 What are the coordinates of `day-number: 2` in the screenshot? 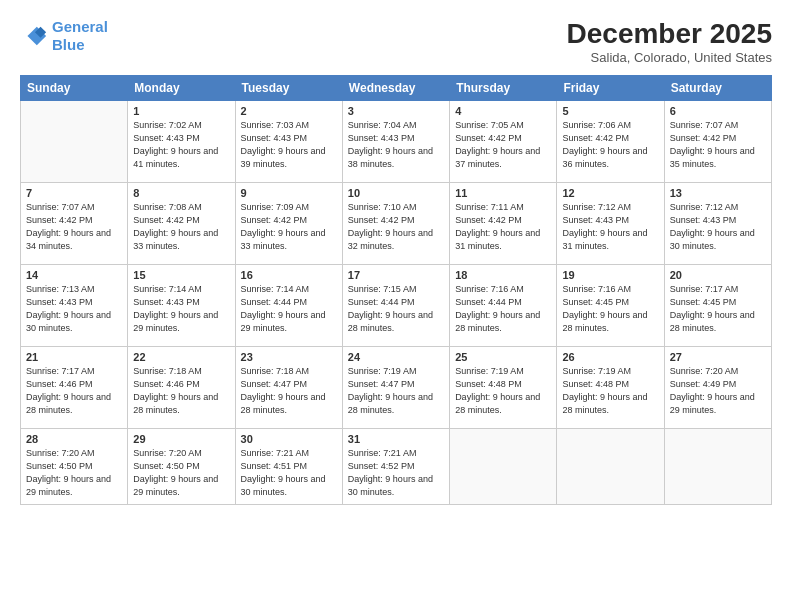 It's located at (289, 111).